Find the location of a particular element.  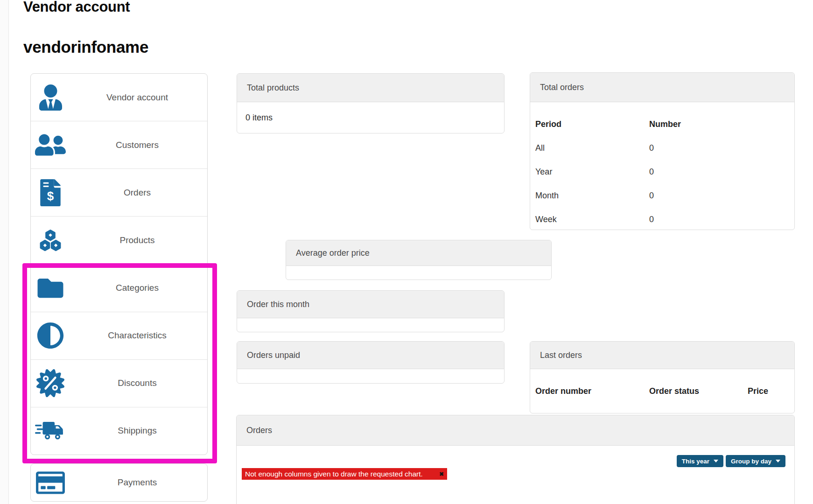

groupby-filter-label: Group by day is located at coordinates (751, 461).